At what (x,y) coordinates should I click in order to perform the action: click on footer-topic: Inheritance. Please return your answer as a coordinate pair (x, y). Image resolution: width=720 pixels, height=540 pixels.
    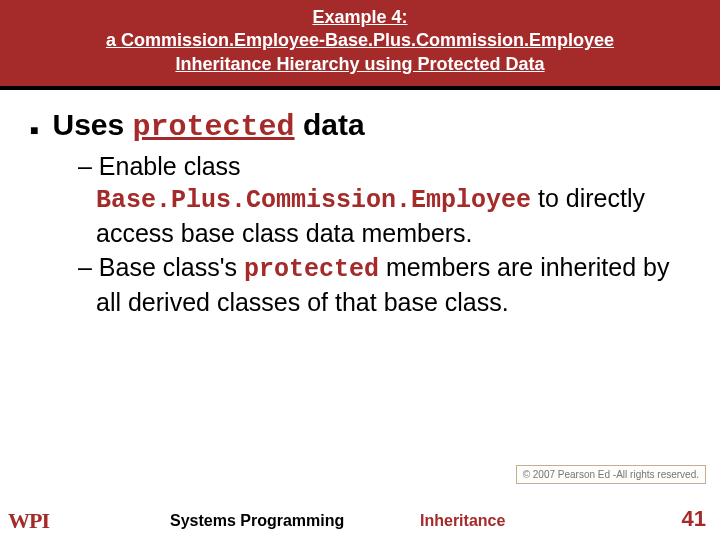
    Looking at the image, I should click on (462, 521).